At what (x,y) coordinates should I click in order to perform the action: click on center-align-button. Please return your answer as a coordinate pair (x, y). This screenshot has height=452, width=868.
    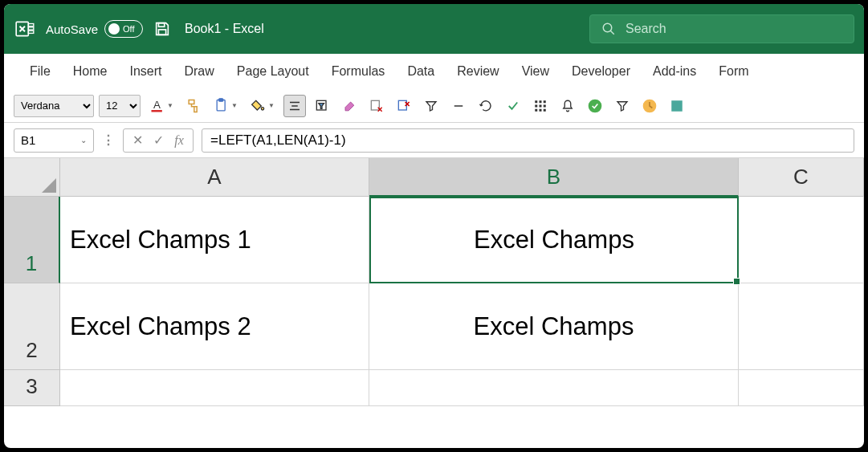
    Looking at the image, I should click on (295, 106).